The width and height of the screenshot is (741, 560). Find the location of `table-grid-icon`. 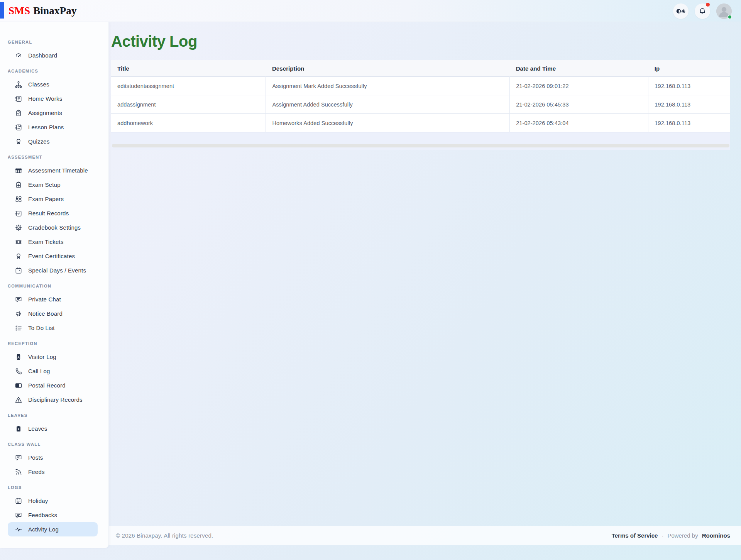

table-grid-icon is located at coordinates (19, 171).